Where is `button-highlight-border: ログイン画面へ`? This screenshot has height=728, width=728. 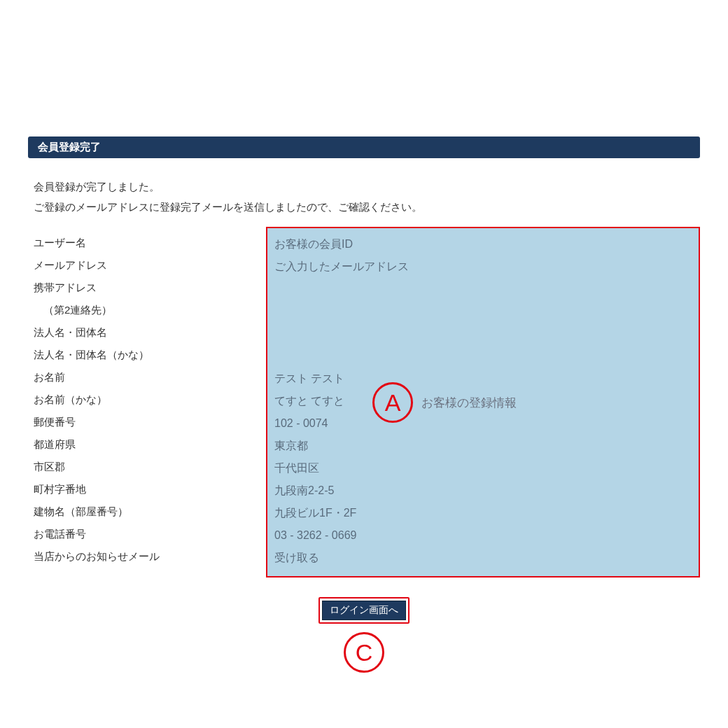
button-highlight-border: ログイン画面へ is located at coordinates (364, 610).